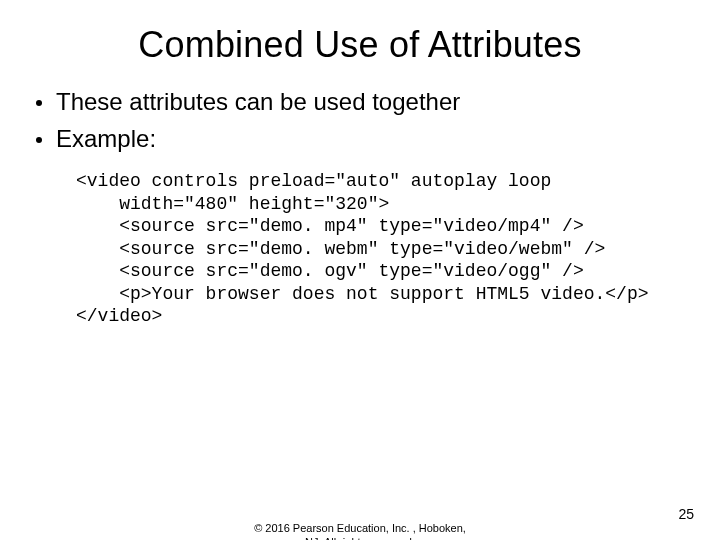 The image size is (720, 540). Describe the element at coordinates (330, 271) in the screenshot. I see `code-line: <source src="demo. ogv" type="video/ogg"…` at that location.